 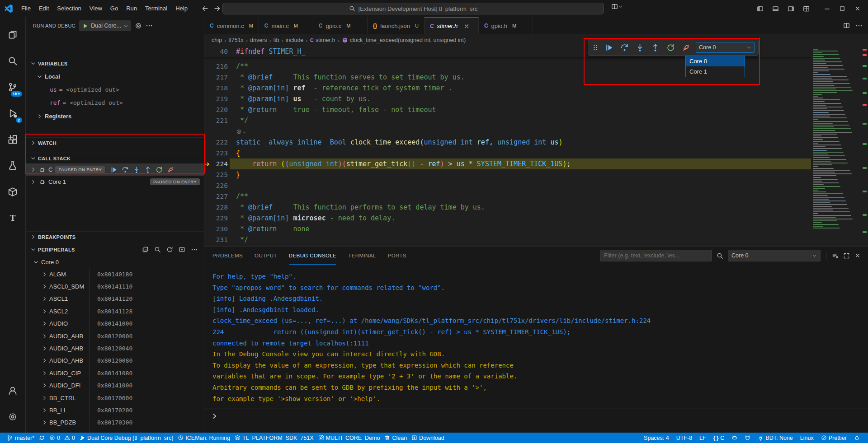 I want to click on variables-scope-local: Local, so click(x=115, y=77).